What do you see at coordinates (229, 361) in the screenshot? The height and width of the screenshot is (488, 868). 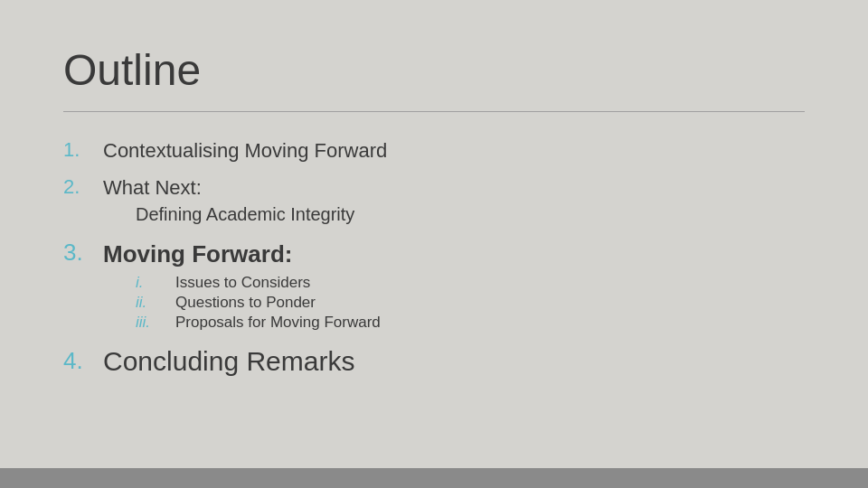 I see `item-text-4: Concluding Remarks` at bounding box center [229, 361].